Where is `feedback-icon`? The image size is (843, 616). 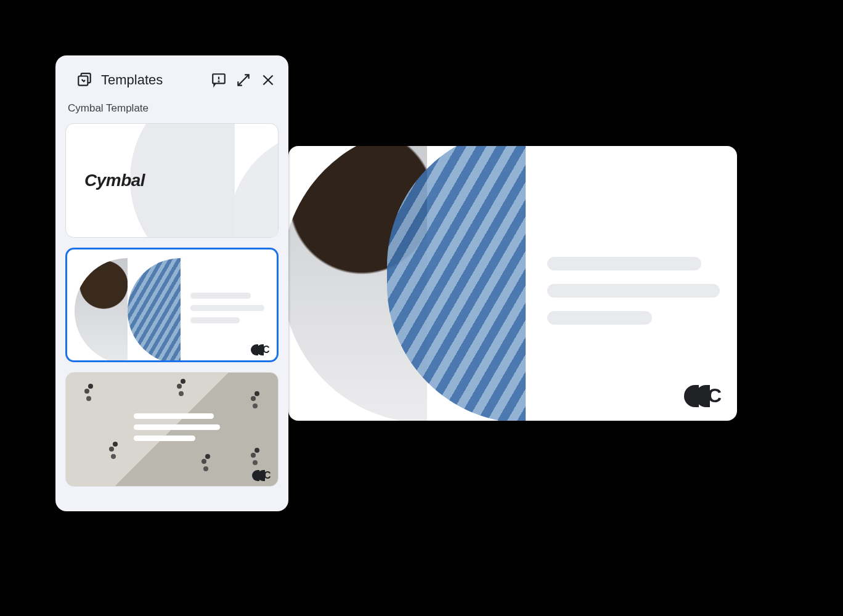 feedback-icon is located at coordinates (219, 80).